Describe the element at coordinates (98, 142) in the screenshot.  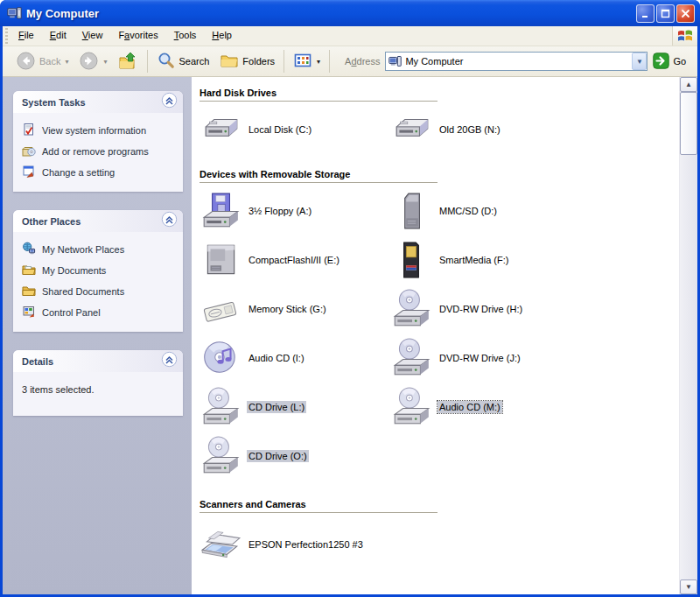
I see `panel-system-tasks: System TasksView system informationAdd o…` at that location.